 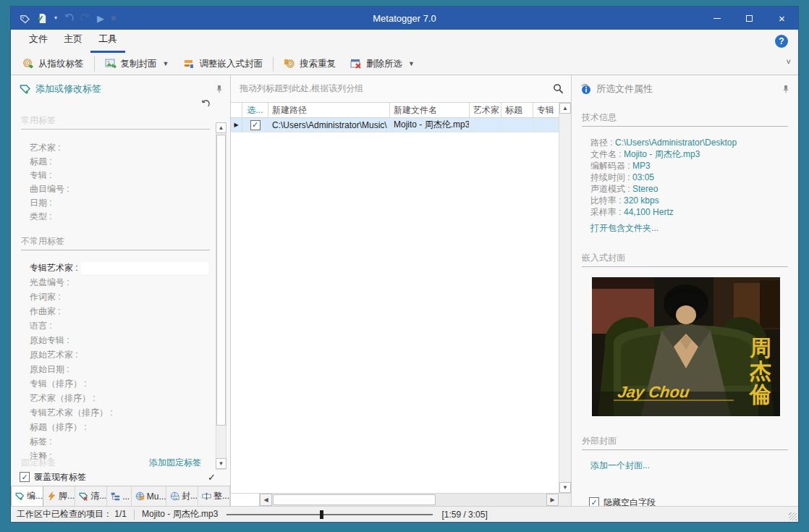 I want to click on row-path-cell: C:\Users\Administrator\Music\, so click(x=329, y=124).